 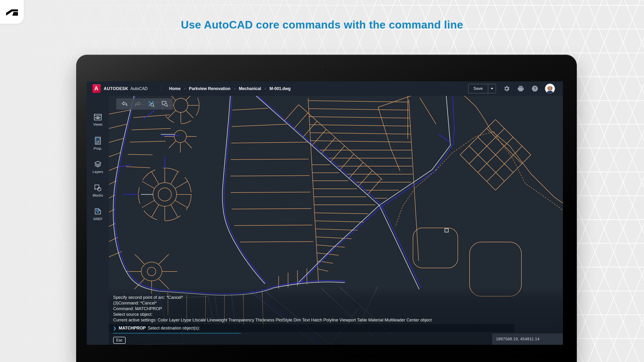 What do you see at coordinates (479, 179) in the screenshot?
I see `map-boundary-dashed` at bounding box center [479, 179].